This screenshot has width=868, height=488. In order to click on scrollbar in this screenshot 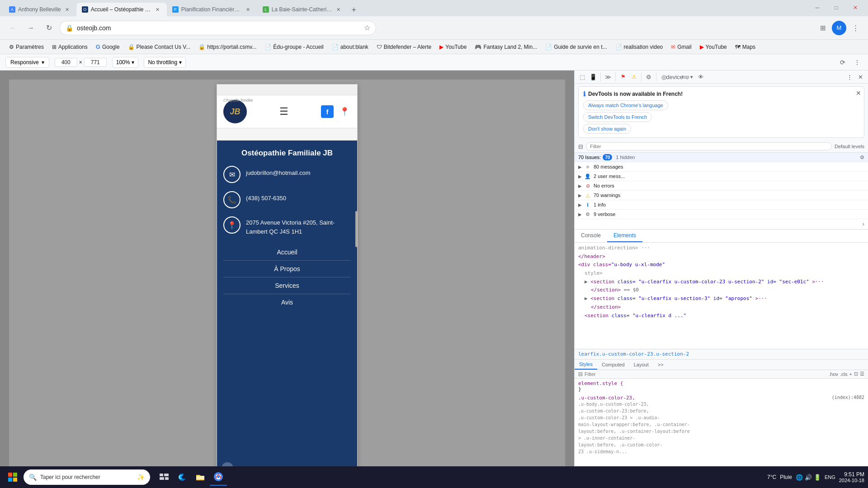, I will do `click(356, 229)`.